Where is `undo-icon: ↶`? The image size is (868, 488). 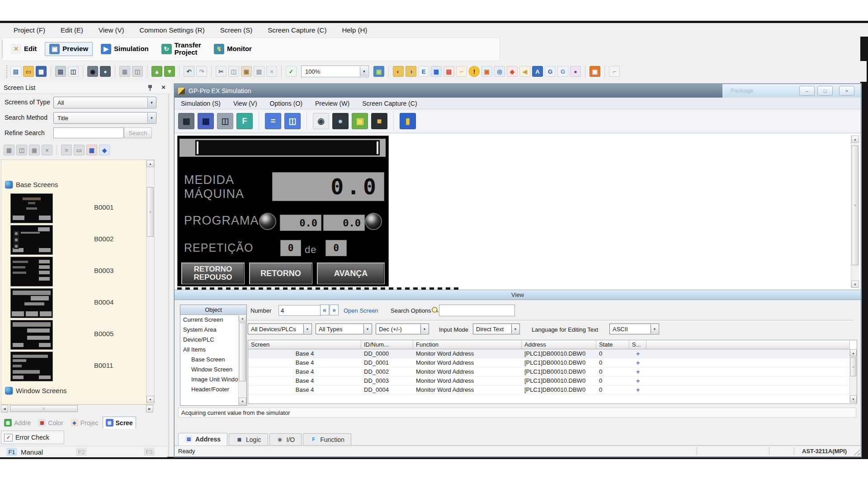 undo-icon: ↶ is located at coordinates (189, 71).